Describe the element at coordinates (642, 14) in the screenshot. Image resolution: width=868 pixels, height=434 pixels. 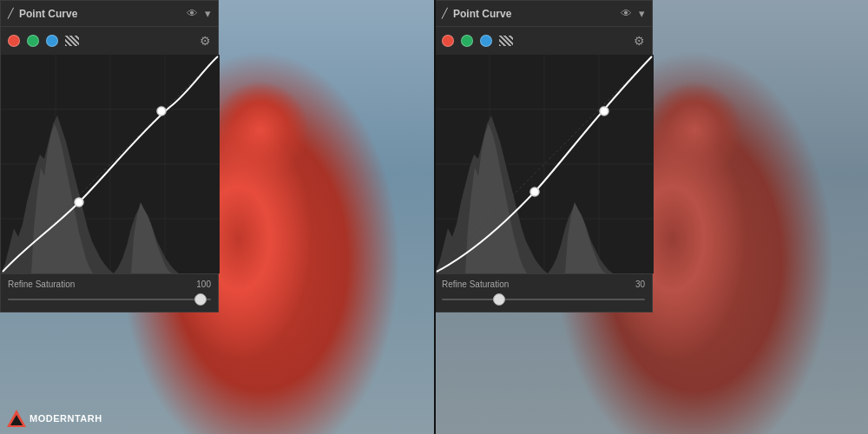
I see `dropdown-icon-right: ▾` at that location.